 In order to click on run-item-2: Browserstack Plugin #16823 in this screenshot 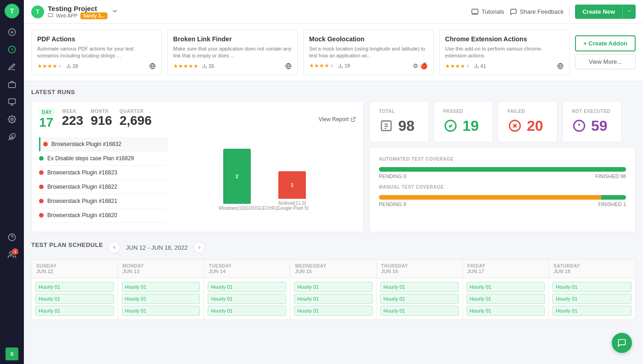, I will do `click(103, 173)`.